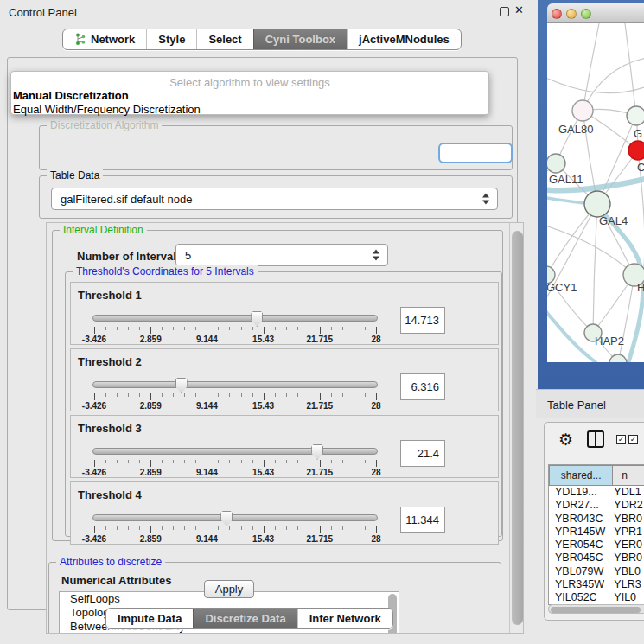 This screenshot has height=644, width=644. What do you see at coordinates (557, 163) in the screenshot?
I see `node-gal11` at bounding box center [557, 163].